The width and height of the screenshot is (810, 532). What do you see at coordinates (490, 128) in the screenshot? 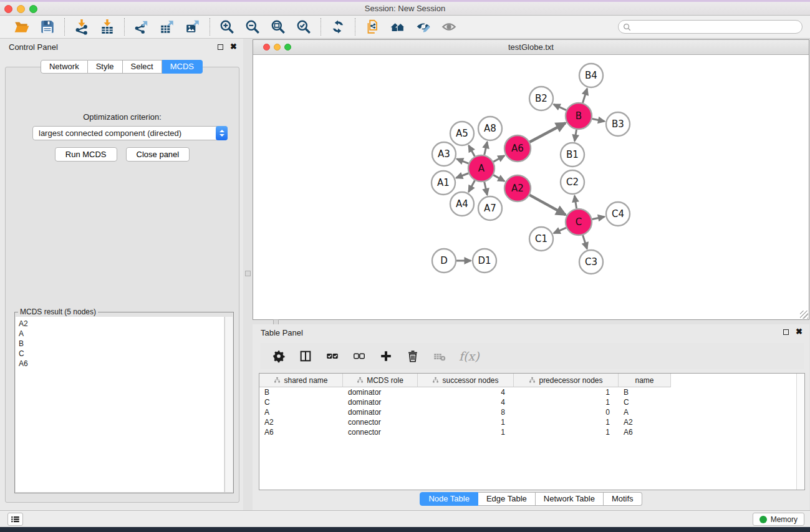
I see `node-A8: A8` at bounding box center [490, 128].